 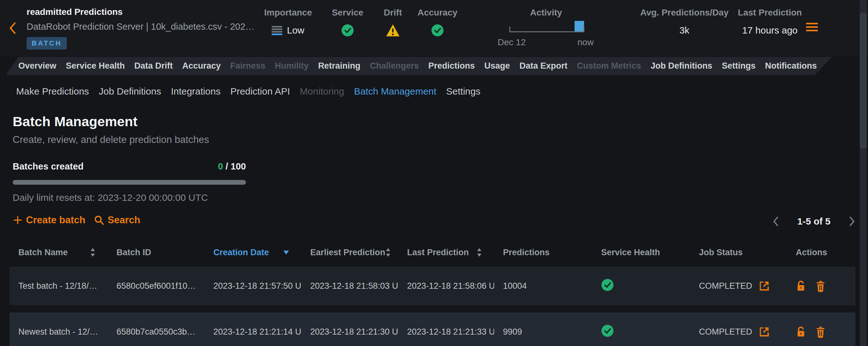 I want to click on main-tab-predictions: Predictions, so click(x=452, y=66).